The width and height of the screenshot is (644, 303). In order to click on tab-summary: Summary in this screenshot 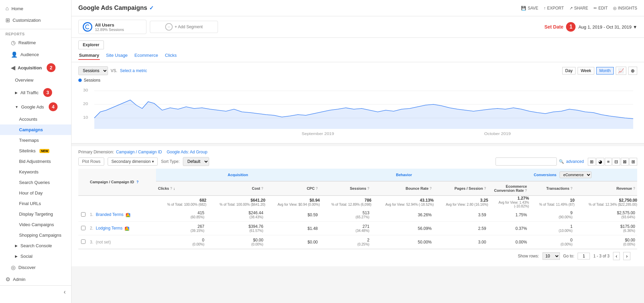, I will do `click(89, 56)`.